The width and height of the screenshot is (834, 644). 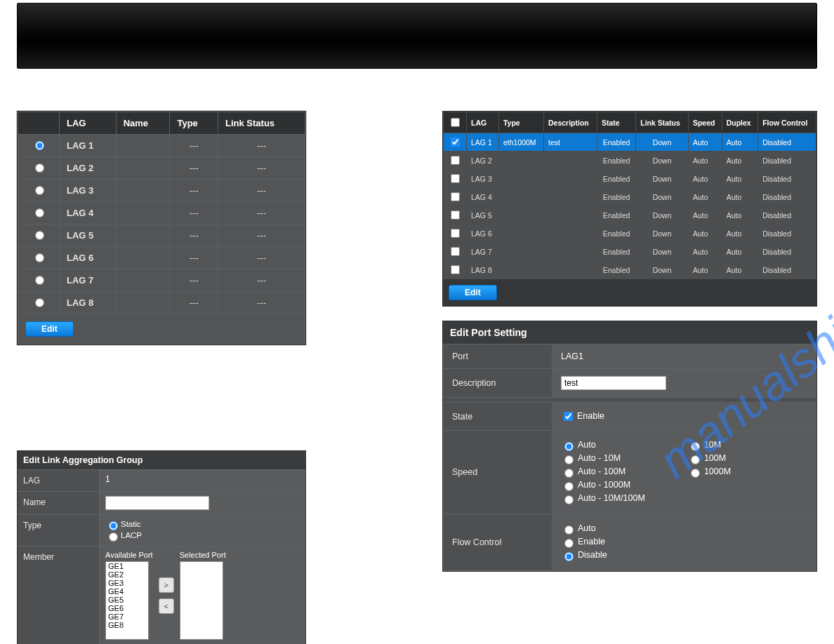 I want to click on status-row: LAG 1eth1000MtestEnabledDownAutoAutoDisa…, so click(x=630, y=142).